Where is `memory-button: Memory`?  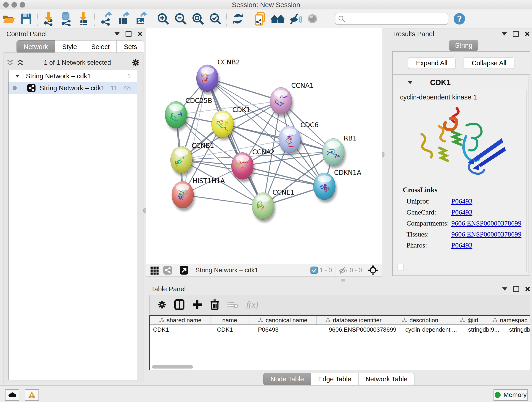 memory-button: Memory is located at coordinates (511, 395).